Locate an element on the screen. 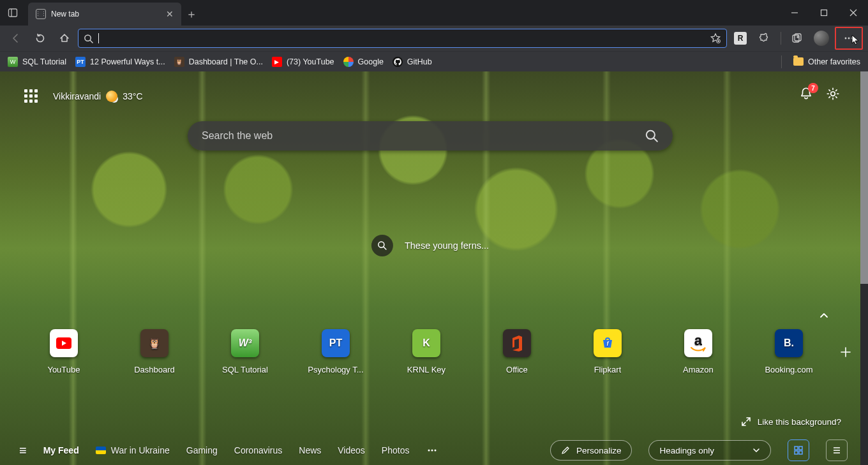 This screenshot has height=465, width=868. tile-youtube: YouTube is located at coordinates (64, 352).